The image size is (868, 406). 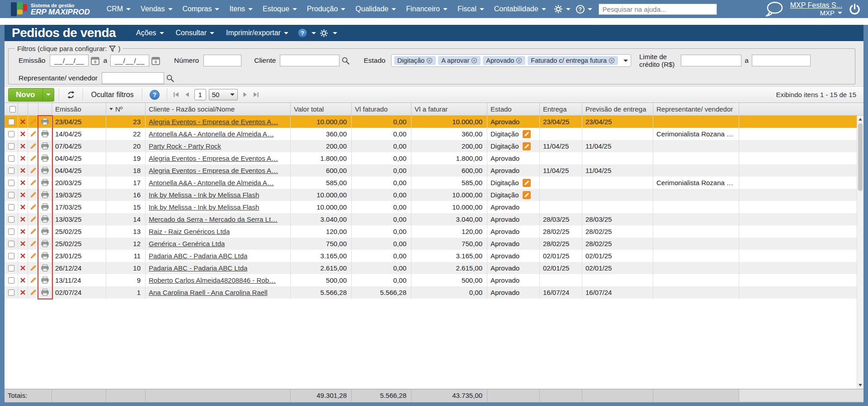 What do you see at coordinates (434, 146) in the screenshot?
I see `table-row: 07/04/25 20 Party Rock - Party Rock 200,…` at bounding box center [434, 146].